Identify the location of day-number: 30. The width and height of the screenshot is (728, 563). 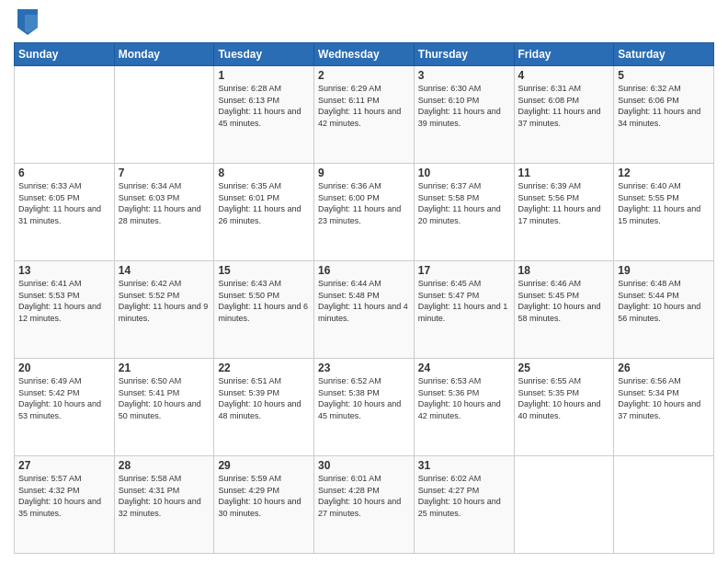
(364, 465).